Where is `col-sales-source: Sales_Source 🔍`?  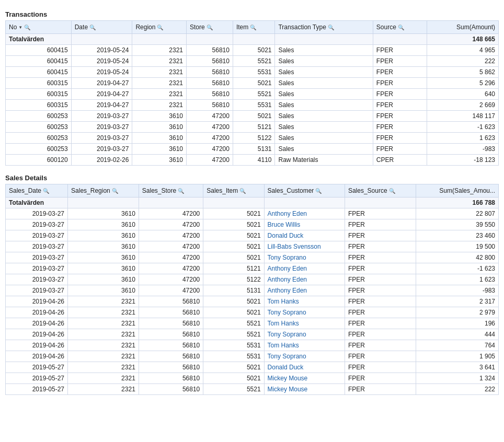
col-sales-source: Sales_Source 🔍 is located at coordinates (380, 191).